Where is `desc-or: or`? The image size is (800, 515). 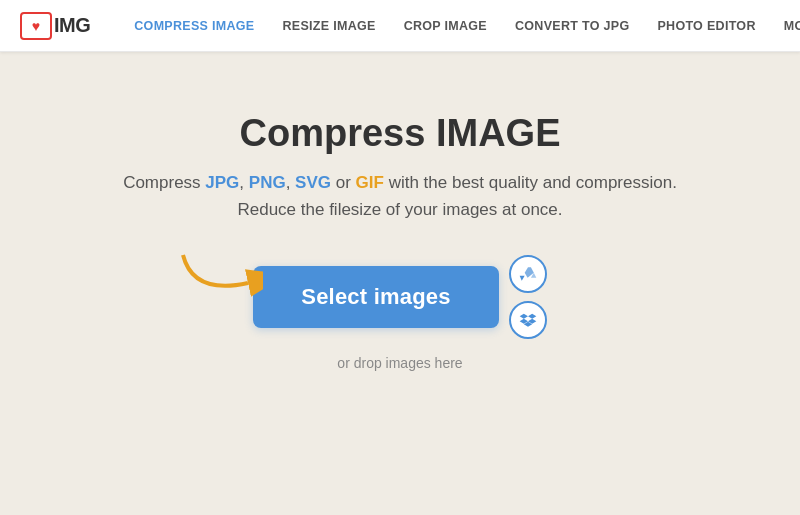
desc-or: or is located at coordinates (344, 182).